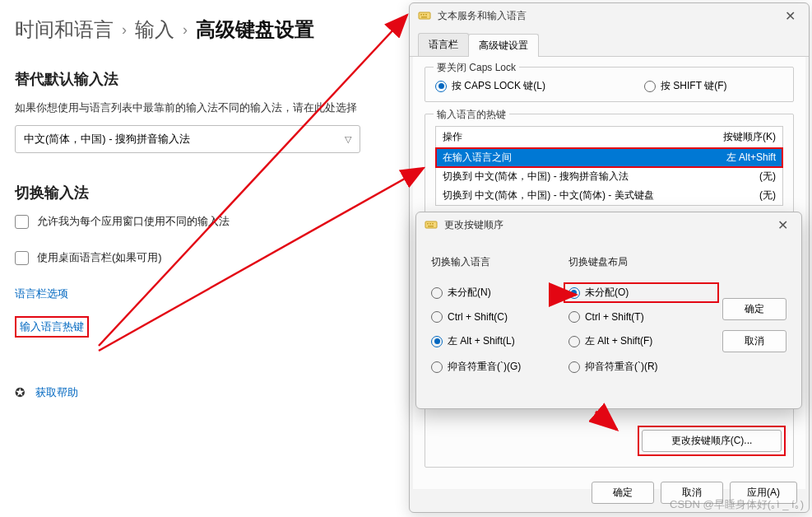  Describe the element at coordinates (484, 367) in the screenshot. I see `radio-label: 抑音符重音(`)(G)` at that location.